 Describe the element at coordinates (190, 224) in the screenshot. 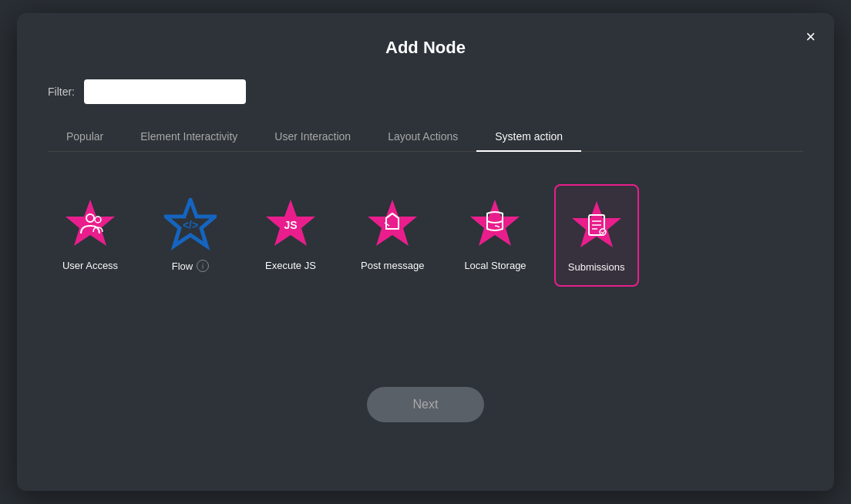

I see `flow-icon: </>` at that location.